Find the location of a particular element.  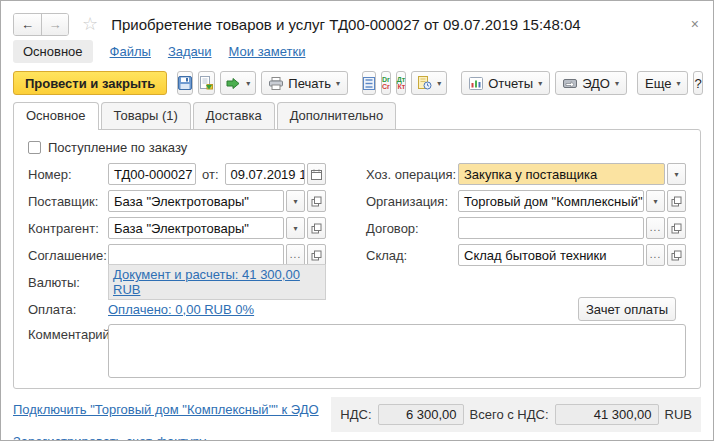

create-based-on-icon is located at coordinates (234, 84).